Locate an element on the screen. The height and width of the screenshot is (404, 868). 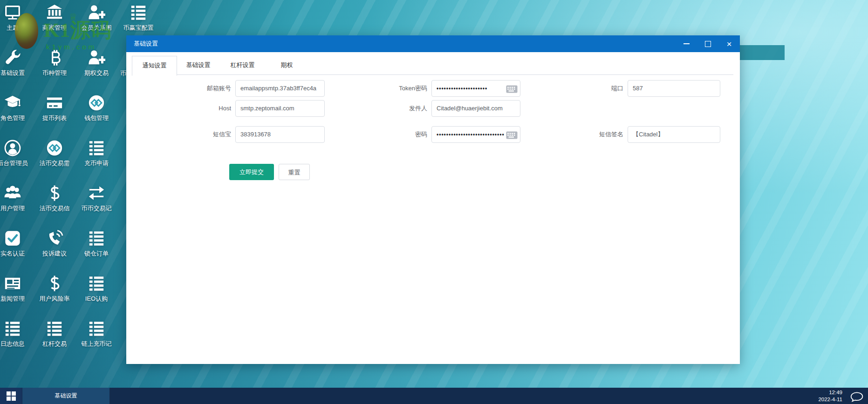
field-label: 短信签名 is located at coordinates (586, 135).